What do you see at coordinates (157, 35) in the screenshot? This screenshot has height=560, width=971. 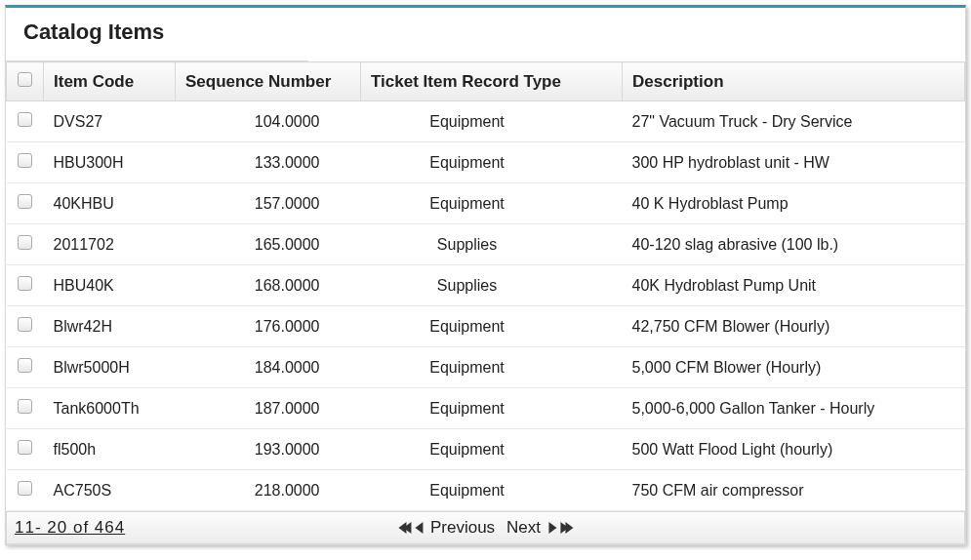 I see `panel-title: Catalog Items` at bounding box center [157, 35].